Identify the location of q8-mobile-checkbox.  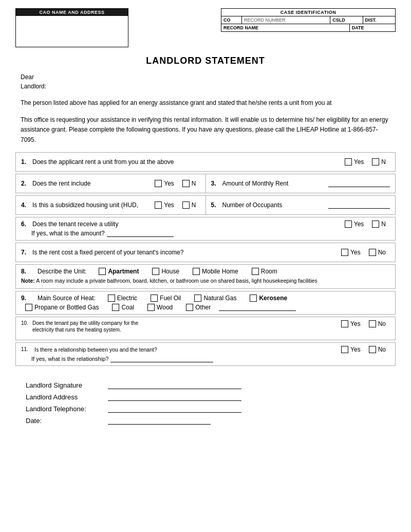
(196, 271).